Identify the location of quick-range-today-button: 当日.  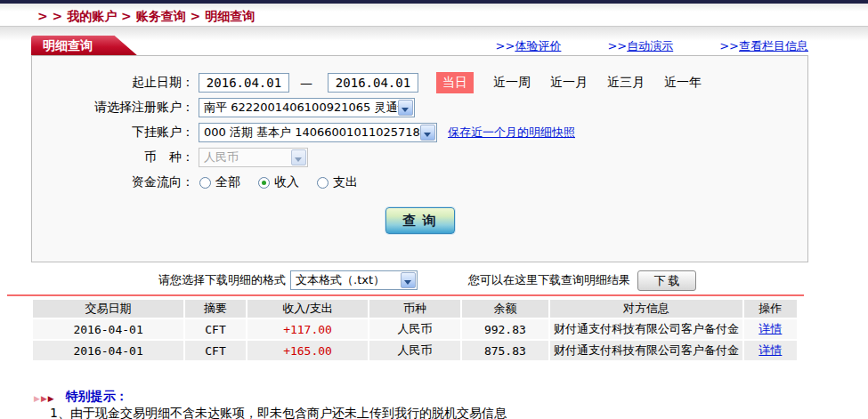
(455, 83).